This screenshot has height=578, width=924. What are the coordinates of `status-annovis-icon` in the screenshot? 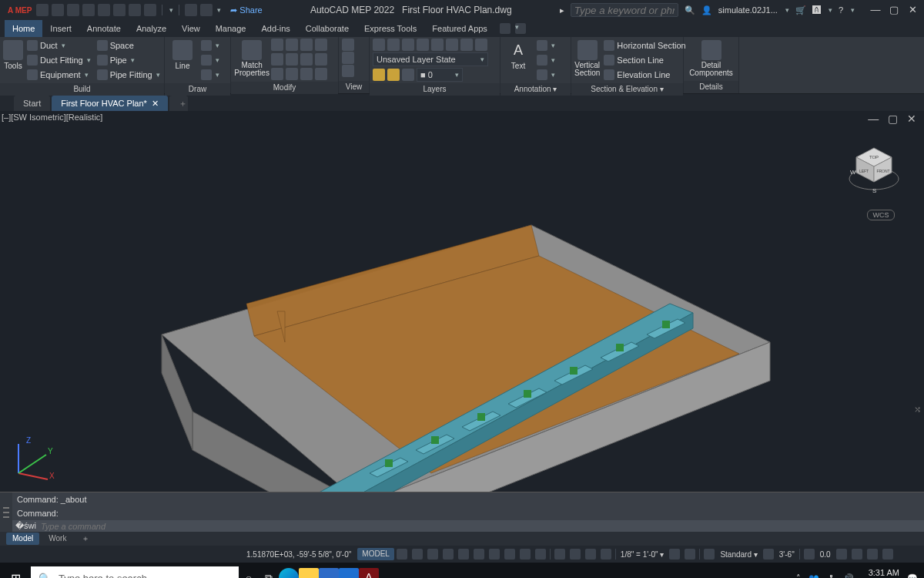 It's located at (690, 554).